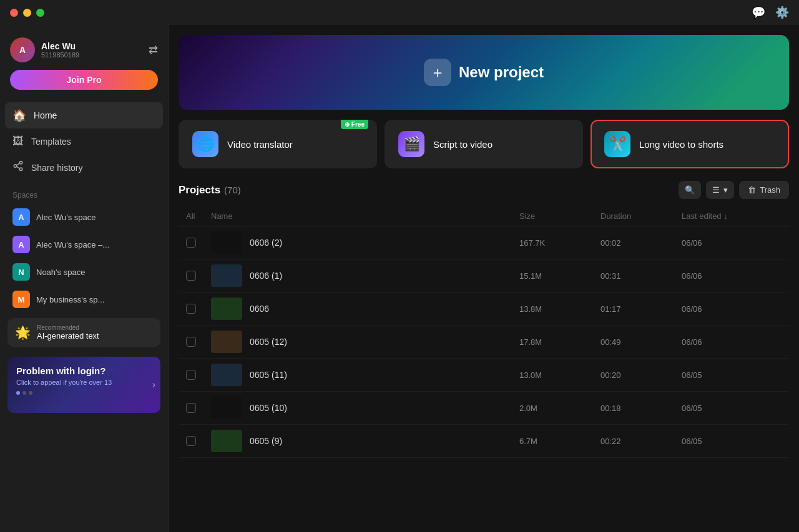  I want to click on business-space-label: My business's sp..., so click(70, 299).